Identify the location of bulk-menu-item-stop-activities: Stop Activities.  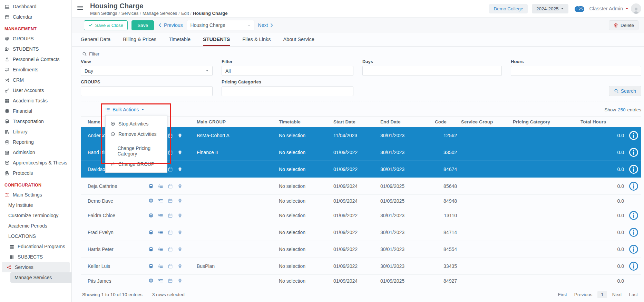
(136, 124).